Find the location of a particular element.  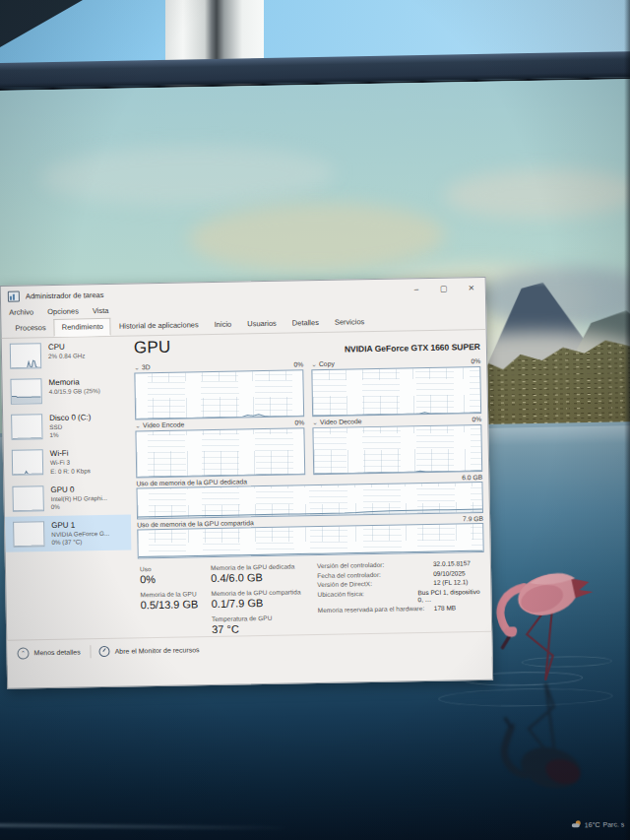

chart-video-encode is located at coordinates (220, 453).